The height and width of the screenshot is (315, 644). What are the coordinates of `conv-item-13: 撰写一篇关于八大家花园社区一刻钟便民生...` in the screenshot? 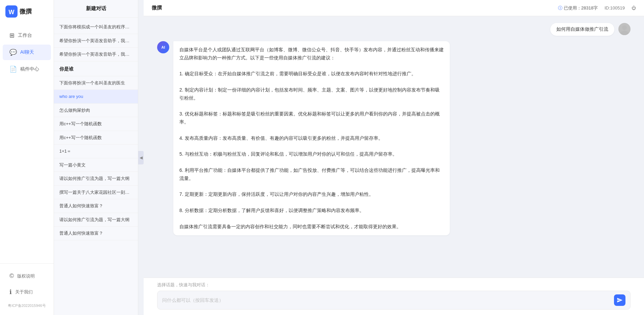 It's located at (96, 192).